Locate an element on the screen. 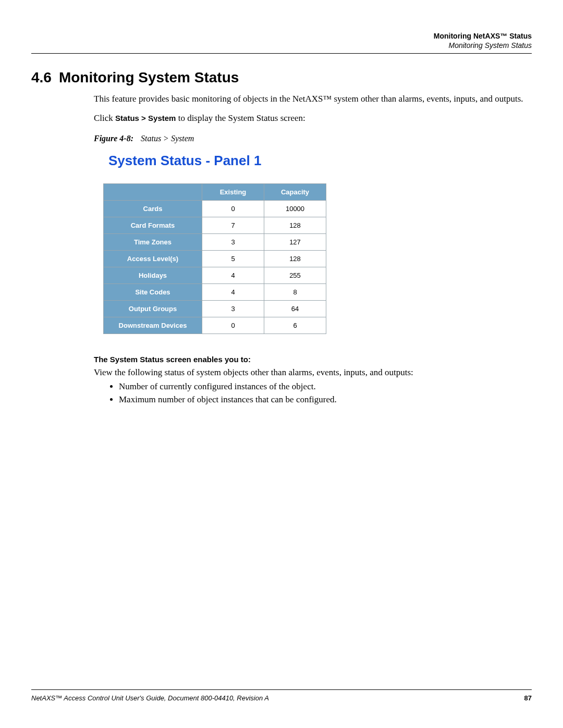  section-heading: 4.6 Monitoring System Status is located at coordinates (282, 78).